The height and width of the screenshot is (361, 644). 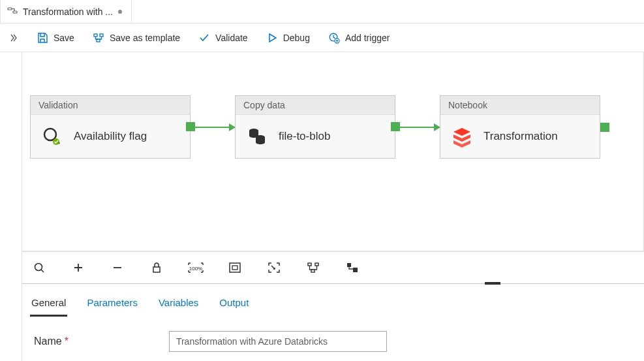 I want to click on fullscreen-button, so click(x=274, y=268).